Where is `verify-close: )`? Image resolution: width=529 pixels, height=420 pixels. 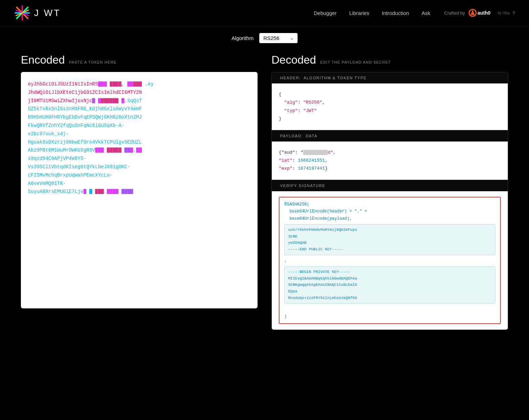 verify-close: ) is located at coordinates (285, 316).